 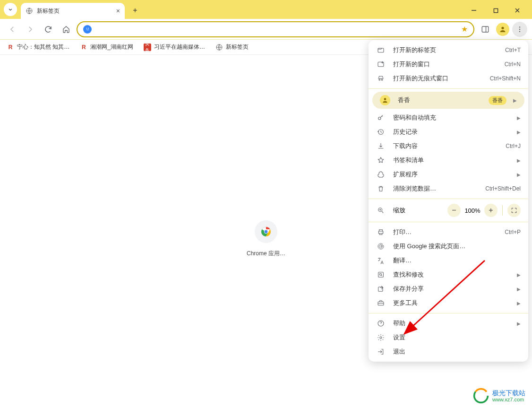 What do you see at coordinates (232, 47) in the screenshot?
I see `bookmark-item: 新标签页` at bounding box center [232, 47].